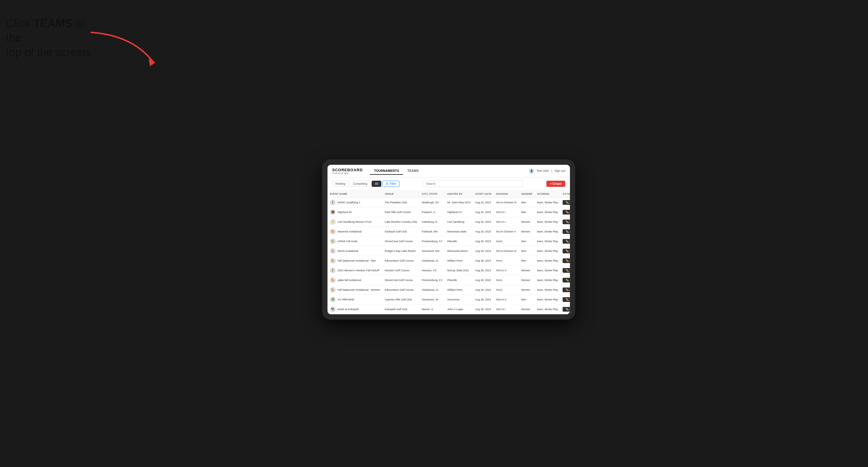 Image resolution: width=868 pixels, height=467 pixels. What do you see at coordinates (449, 231) in the screenshot?
I see `table-row: 🐎 Maverick Invitational Faribault Golf C…` at bounding box center [449, 231].